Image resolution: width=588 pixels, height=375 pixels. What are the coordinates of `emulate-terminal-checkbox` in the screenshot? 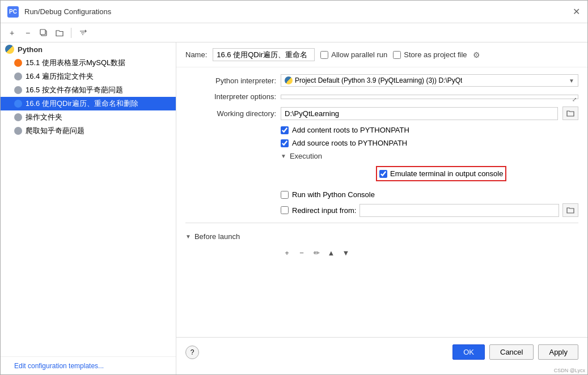 It's located at (383, 174).